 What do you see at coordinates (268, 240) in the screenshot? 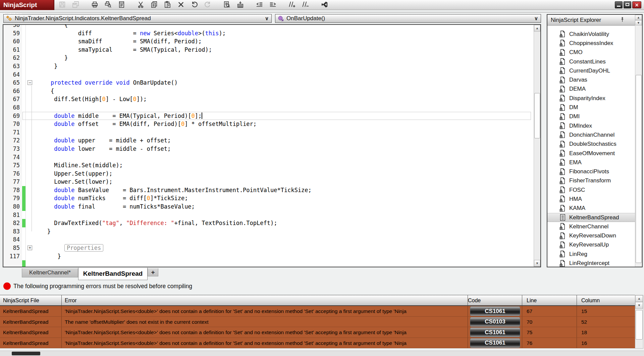
I see `code-line-84: 84` at bounding box center [268, 240].